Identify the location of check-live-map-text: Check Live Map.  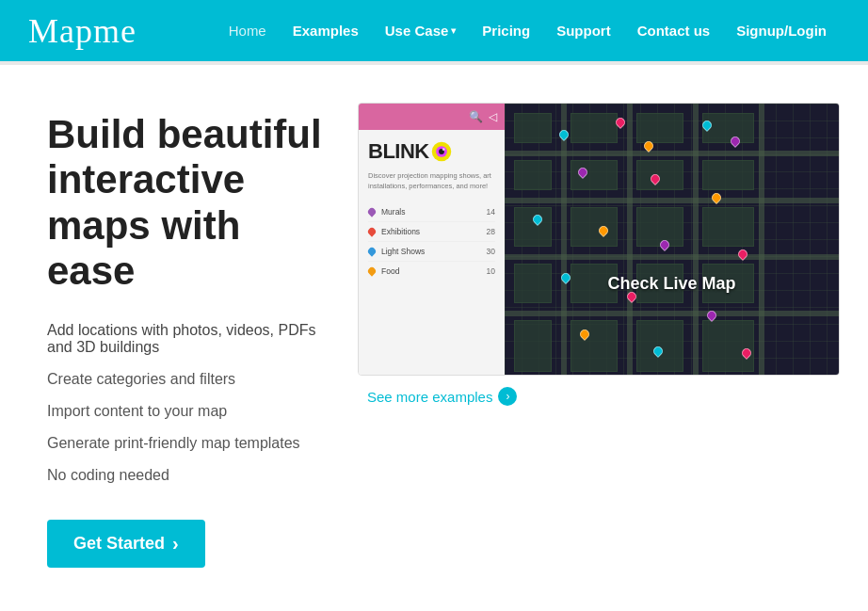
(671, 284).